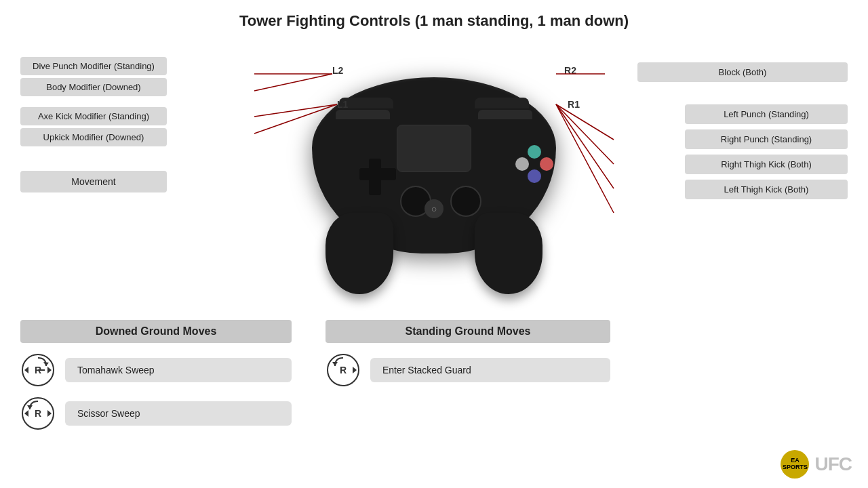 The image size is (868, 488). What do you see at coordinates (766, 140) in the screenshot?
I see `right-punch-label: Right Punch (Standing)` at bounding box center [766, 140].